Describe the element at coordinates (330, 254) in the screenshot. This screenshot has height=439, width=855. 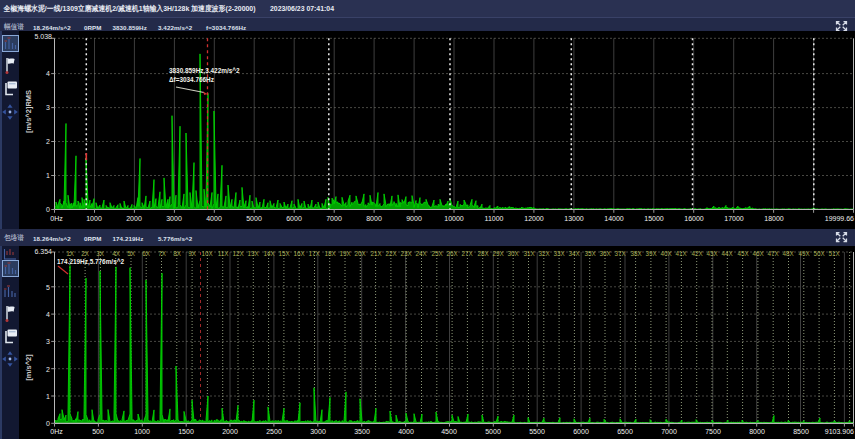
I see `svg-text: 18X` at that location.